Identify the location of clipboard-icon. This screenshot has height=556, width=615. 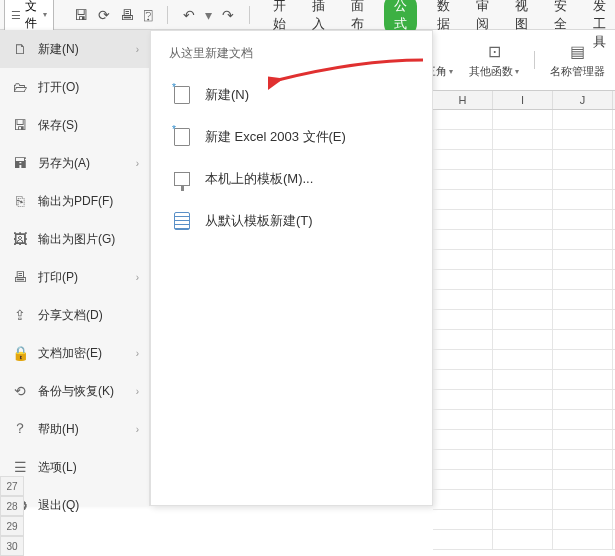
(182, 221).